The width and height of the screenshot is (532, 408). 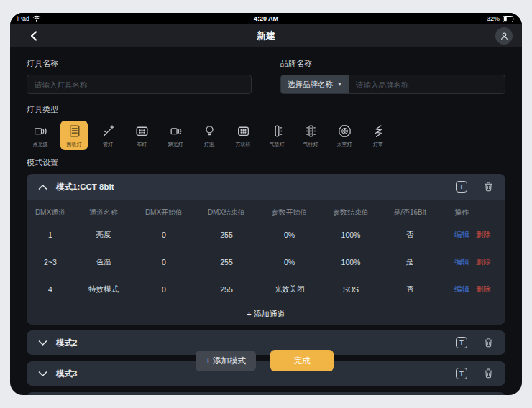 I want to click on fixture-type-label: 聚光灯, so click(x=175, y=144).